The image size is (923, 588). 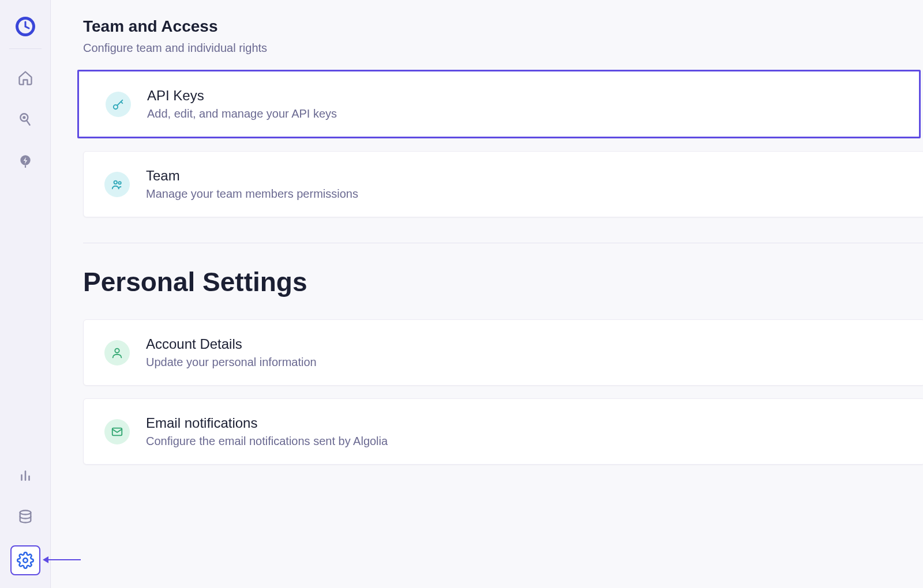 What do you see at coordinates (242, 96) in the screenshot?
I see `card-title: API Keys` at bounding box center [242, 96].